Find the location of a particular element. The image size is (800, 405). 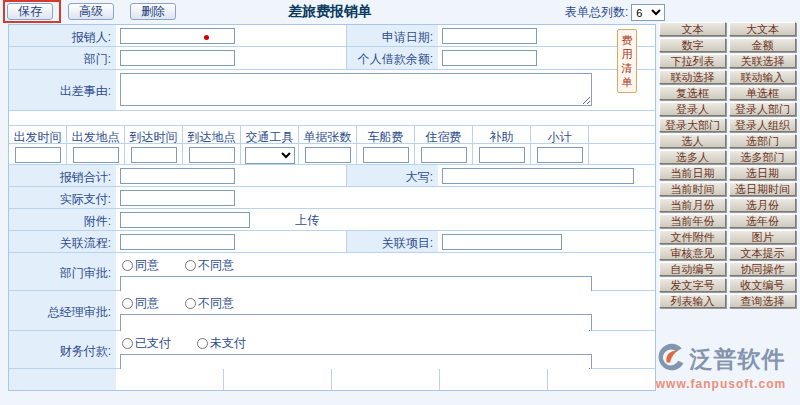

finance-pay-label: 财务付款: is located at coordinates (62, 350).